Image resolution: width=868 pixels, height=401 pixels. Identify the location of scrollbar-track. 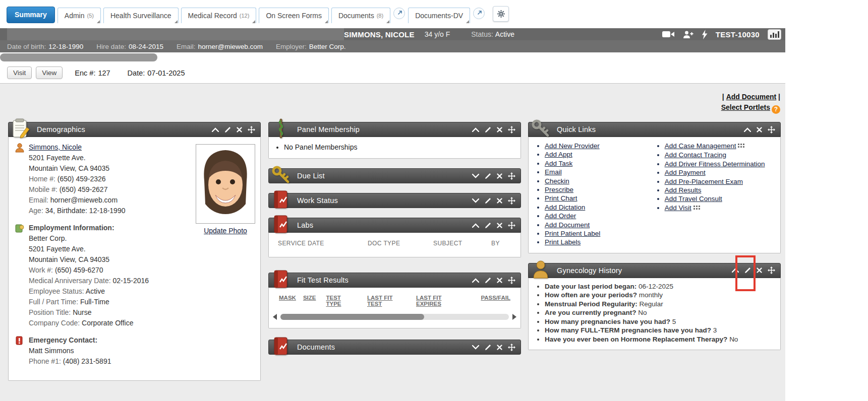
(394, 317).